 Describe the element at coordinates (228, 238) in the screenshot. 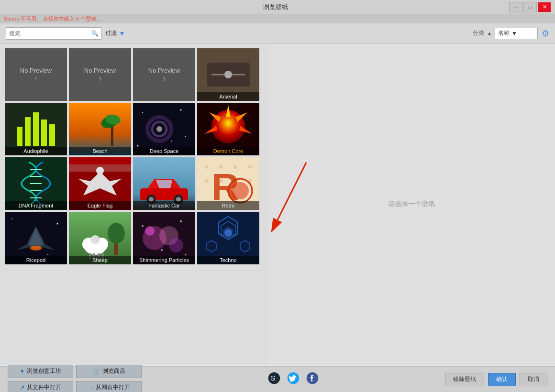

I see `wallpaper-item-techno: Techno` at that location.